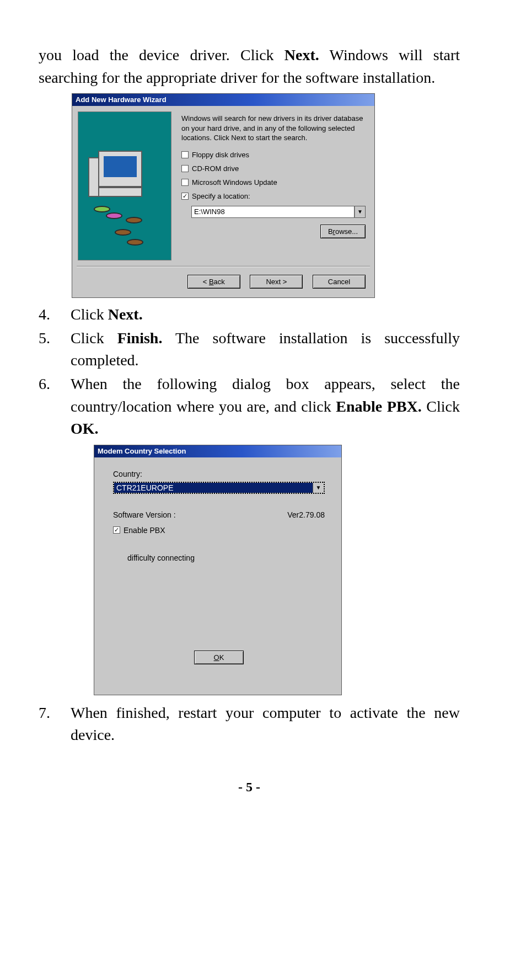 Image resolution: width=526 pixels, height=980 pixels. What do you see at coordinates (306, 515) in the screenshot?
I see `software-version-value: Ver2.79.08` at bounding box center [306, 515].